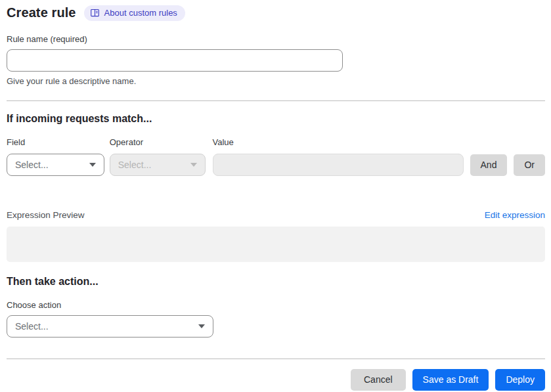  Describe the element at coordinates (135, 165) in the screenshot. I see `operator-select-value: Select...` at that location.